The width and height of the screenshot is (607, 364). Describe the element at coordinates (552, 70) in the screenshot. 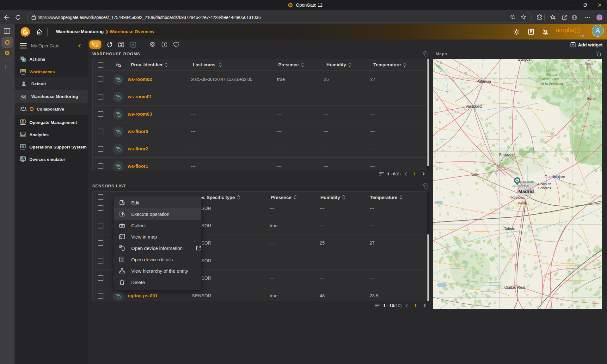

I see `svg-text: Espacio` at that location.